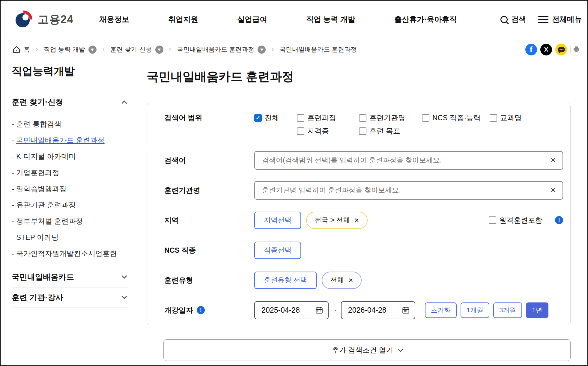 This screenshot has height=366, width=588. I want to click on nav-item-maternity-childcare-leave: 출산휴가·육아휴직, so click(425, 19).